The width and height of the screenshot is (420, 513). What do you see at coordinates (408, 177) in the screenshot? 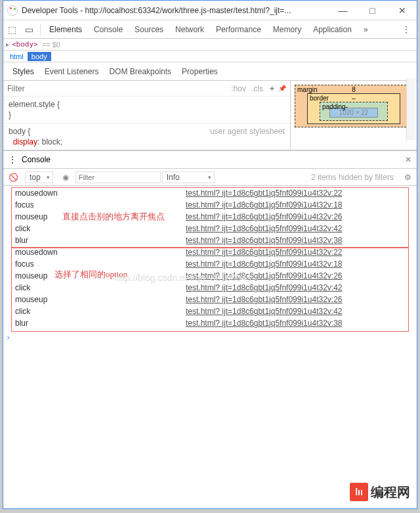
I see `gear-icon: ⚙` at bounding box center [408, 177].